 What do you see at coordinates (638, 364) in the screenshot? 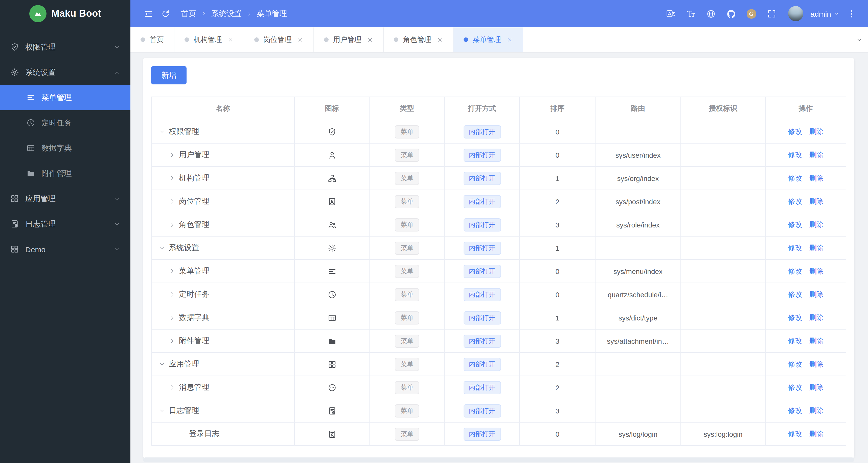
I see `cell-route` at bounding box center [638, 364].